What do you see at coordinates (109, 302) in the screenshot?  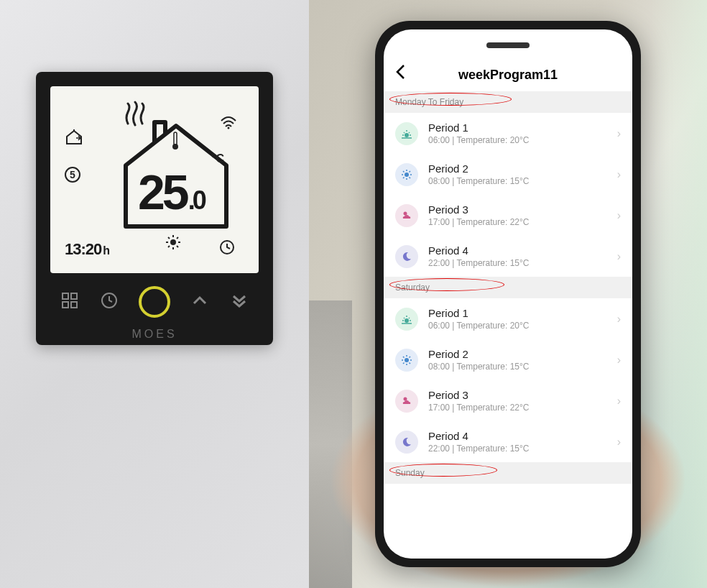 I see `clock-button` at bounding box center [109, 302].